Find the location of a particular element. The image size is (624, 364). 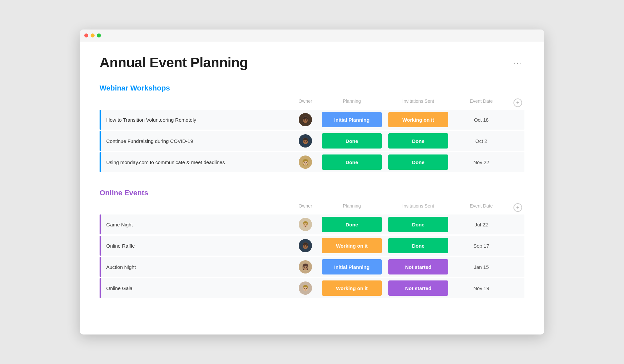

date-cell: Nov 19 is located at coordinates (481, 288).